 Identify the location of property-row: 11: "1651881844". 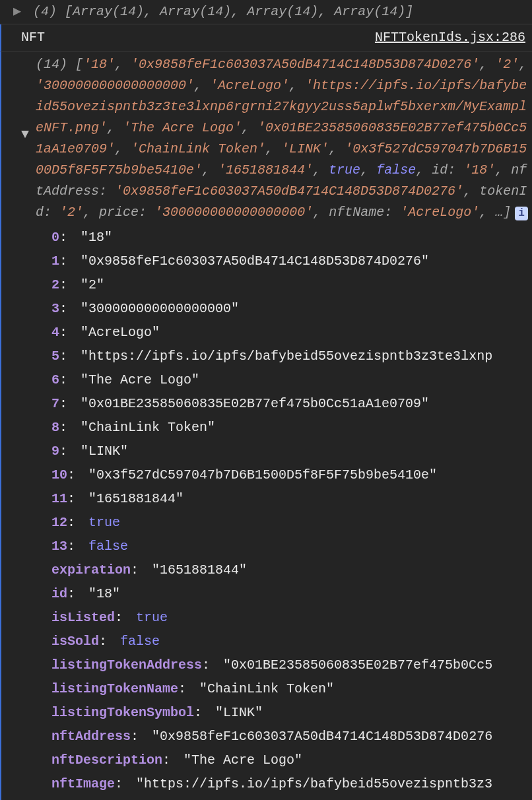
(292, 499).